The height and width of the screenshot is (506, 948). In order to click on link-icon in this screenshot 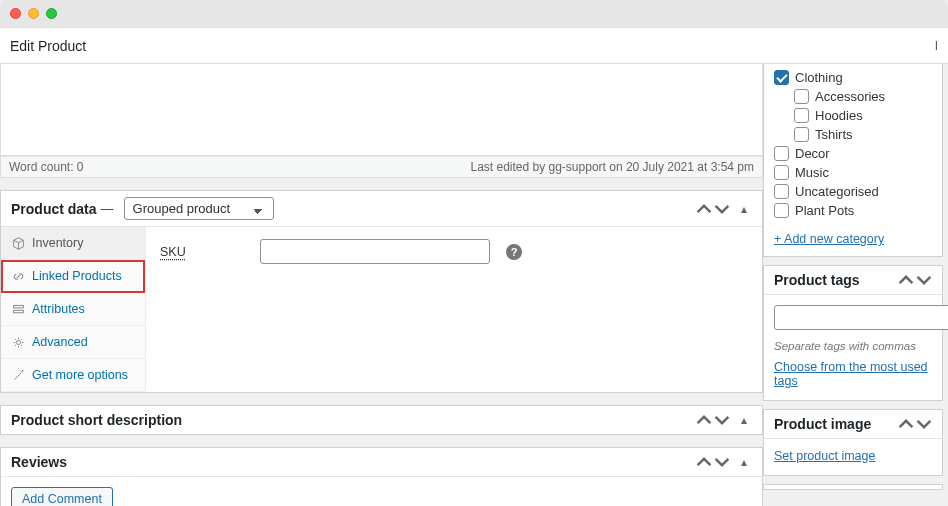, I will do `click(18, 276)`.